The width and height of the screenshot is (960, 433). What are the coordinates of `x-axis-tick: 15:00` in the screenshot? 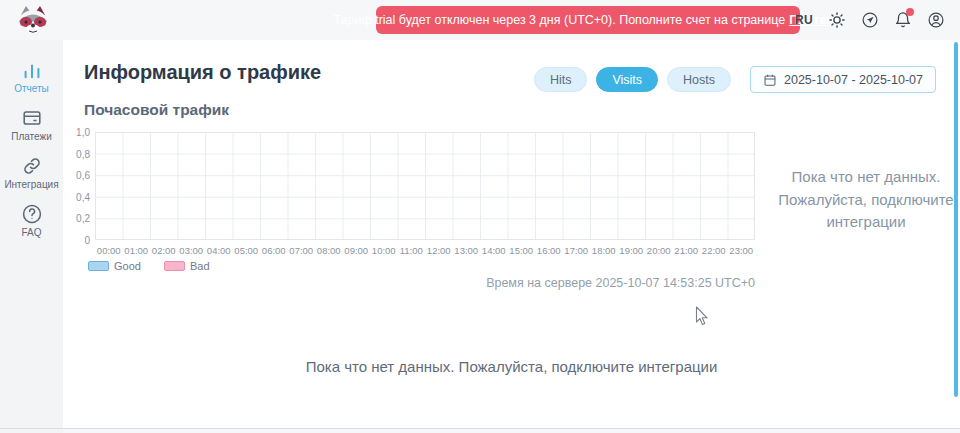 It's located at (522, 250).